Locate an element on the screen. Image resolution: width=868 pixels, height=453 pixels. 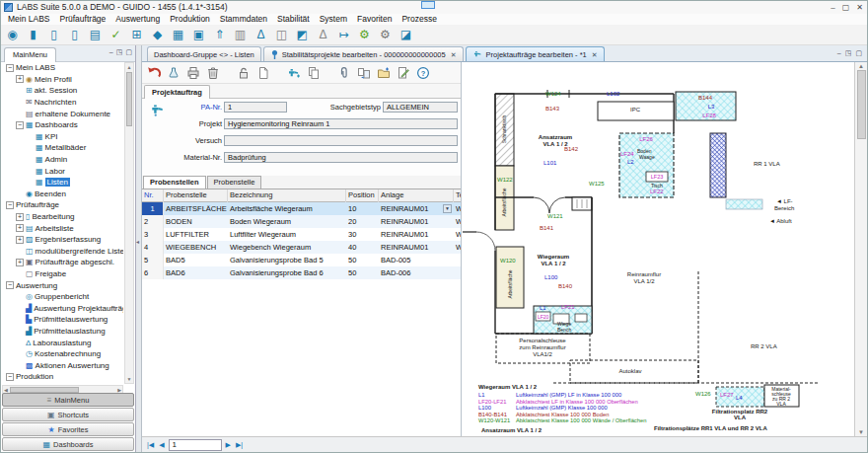
floorplan-scrollbar: ▲ ▼ is located at coordinates (860, 249).